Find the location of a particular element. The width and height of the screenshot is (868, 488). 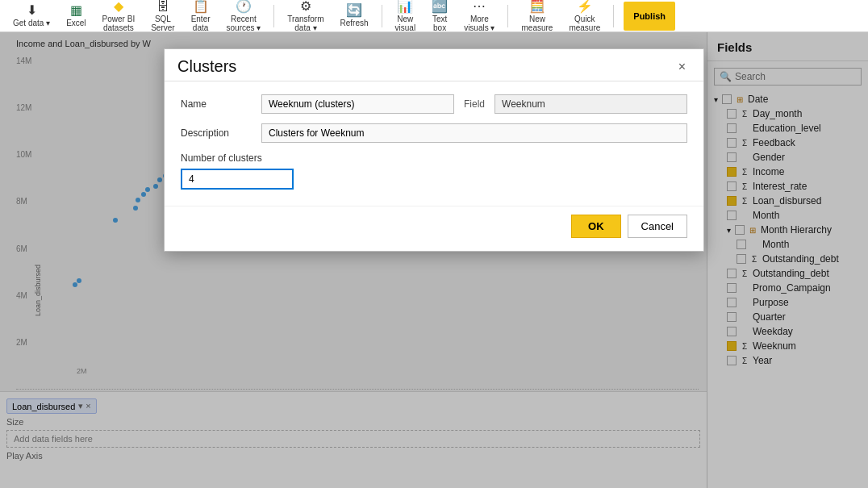

name-input is located at coordinates (358, 104).